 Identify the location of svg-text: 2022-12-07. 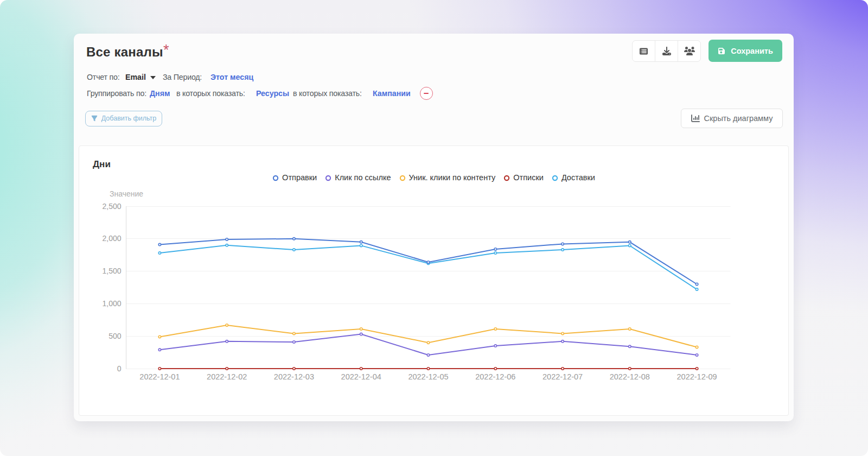
(563, 377).